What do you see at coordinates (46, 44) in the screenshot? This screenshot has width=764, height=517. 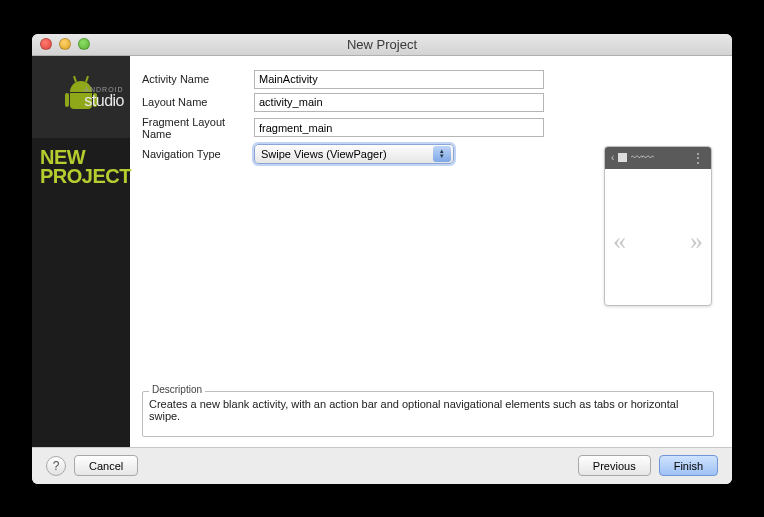 I see `close-icon` at bounding box center [46, 44].